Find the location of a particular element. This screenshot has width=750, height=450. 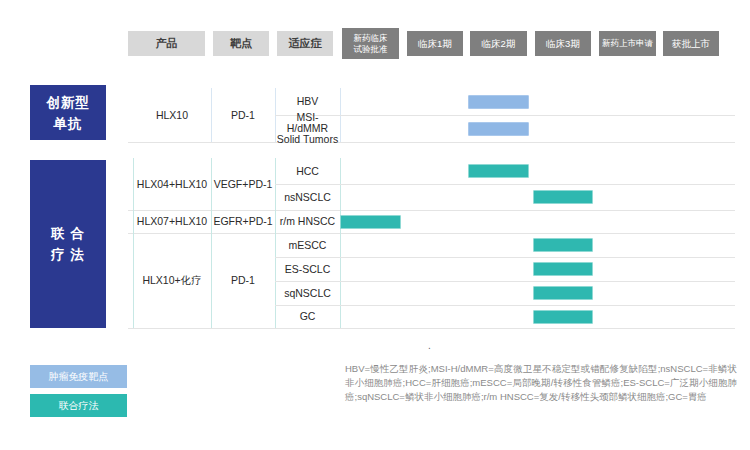

column-header-stage: 新药上市申请 is located at coordinates (628, 44).